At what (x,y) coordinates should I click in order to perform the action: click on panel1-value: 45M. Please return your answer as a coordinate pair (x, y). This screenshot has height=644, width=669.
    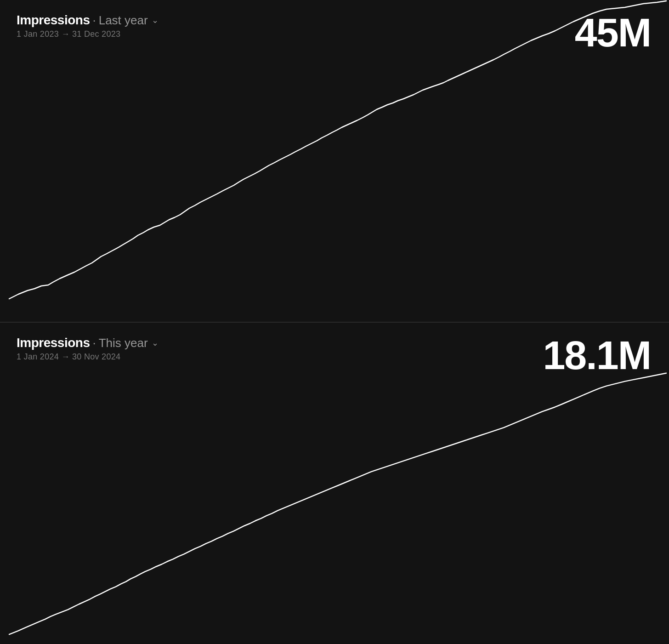
    Looking at the image, I should click on (613, 33).